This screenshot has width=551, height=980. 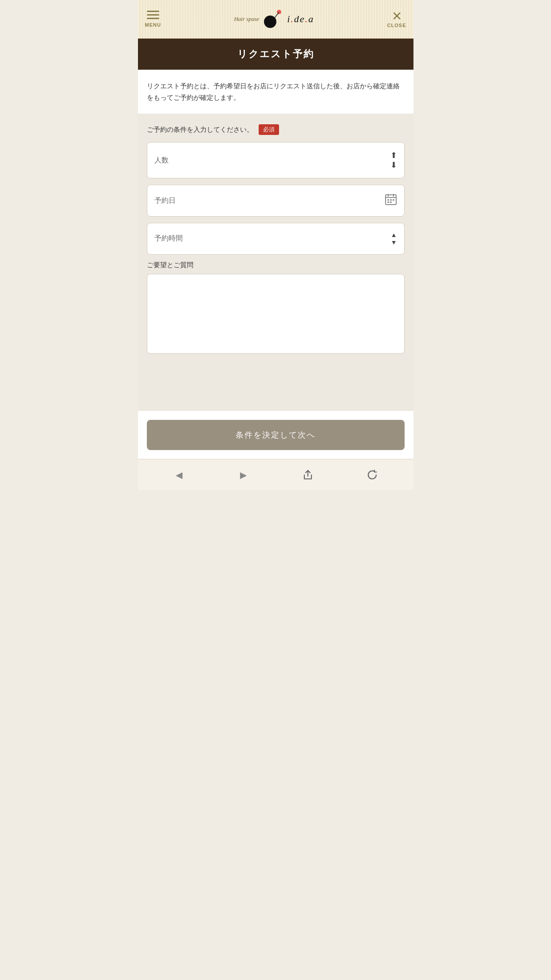 I want to click on logo-graphic, so click(x=274, y=19).